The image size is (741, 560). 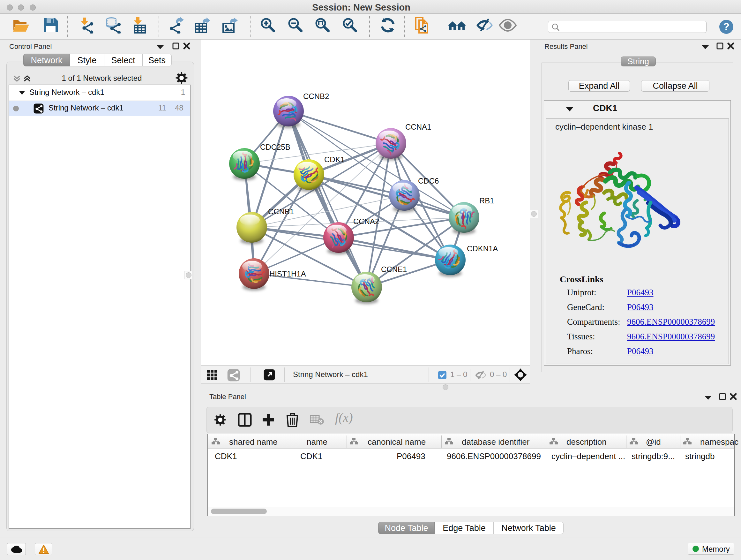 I want to click on svg-text: CCNB1, so click(x=281, y=211).